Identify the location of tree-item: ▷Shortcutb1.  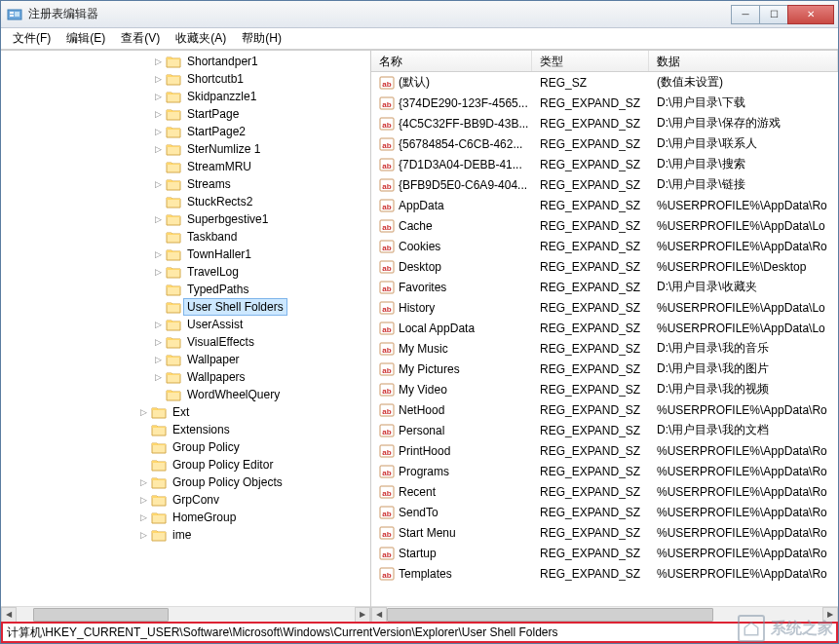
(185, 79).